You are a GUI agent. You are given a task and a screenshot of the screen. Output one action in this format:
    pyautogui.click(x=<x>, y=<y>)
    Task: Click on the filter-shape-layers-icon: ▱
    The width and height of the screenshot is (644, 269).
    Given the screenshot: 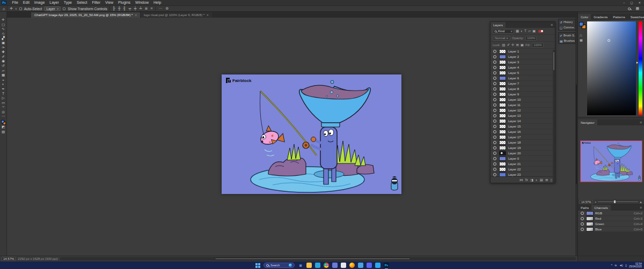 What is the action you would take?
    pyautogui.click(x=529, y=31)
    